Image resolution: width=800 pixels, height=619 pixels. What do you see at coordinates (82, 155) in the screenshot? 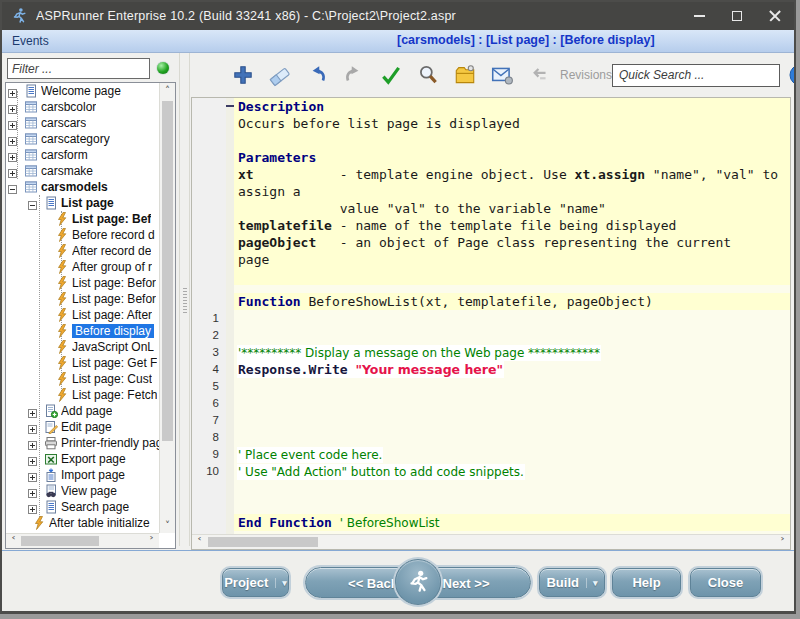
I see `tree-item: carsform` at bounding box center [82, 155].